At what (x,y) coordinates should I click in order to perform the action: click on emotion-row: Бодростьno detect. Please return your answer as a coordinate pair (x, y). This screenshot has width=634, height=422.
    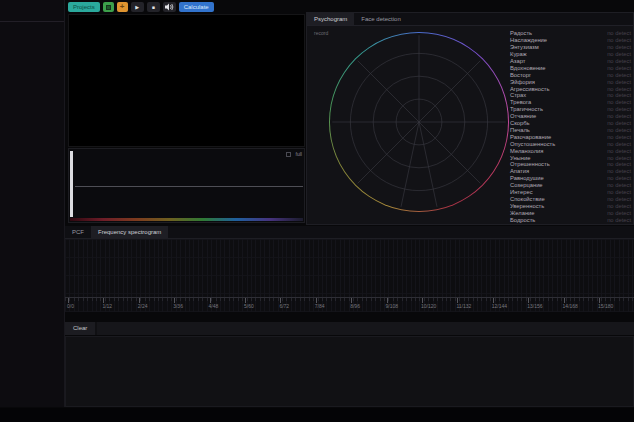
    Looking at the image, I should click on (570, 220).